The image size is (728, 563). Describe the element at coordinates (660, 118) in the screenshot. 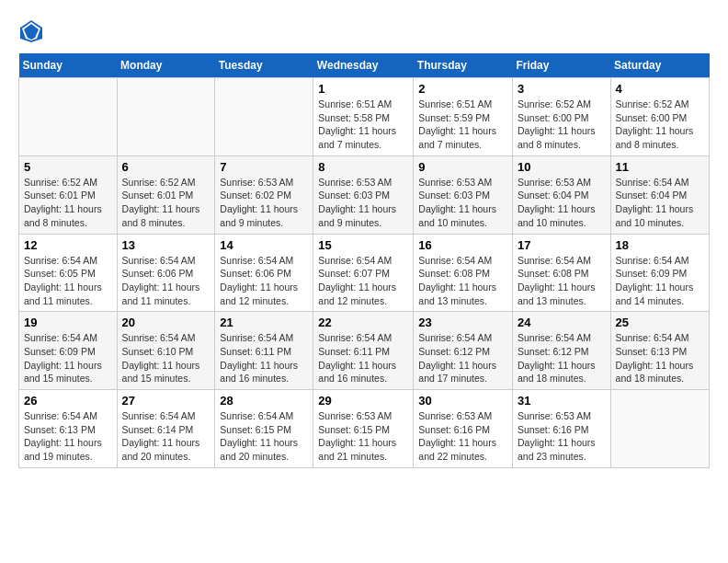

I see `calendar-cell: 4Sunrise: 6:52 AMSunset: 6:00 PMDaylight…` at that location.